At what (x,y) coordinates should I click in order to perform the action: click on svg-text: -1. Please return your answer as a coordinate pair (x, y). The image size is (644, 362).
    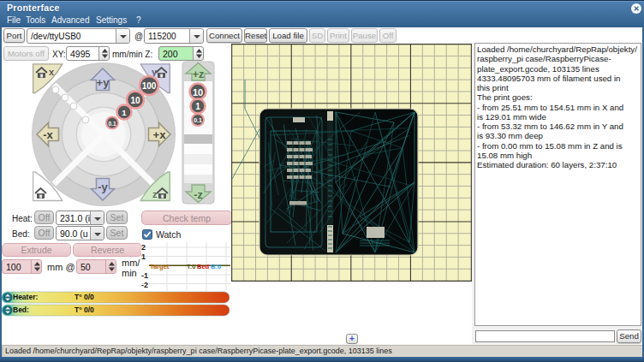
    Looking at the image, I should click on (145, 276).